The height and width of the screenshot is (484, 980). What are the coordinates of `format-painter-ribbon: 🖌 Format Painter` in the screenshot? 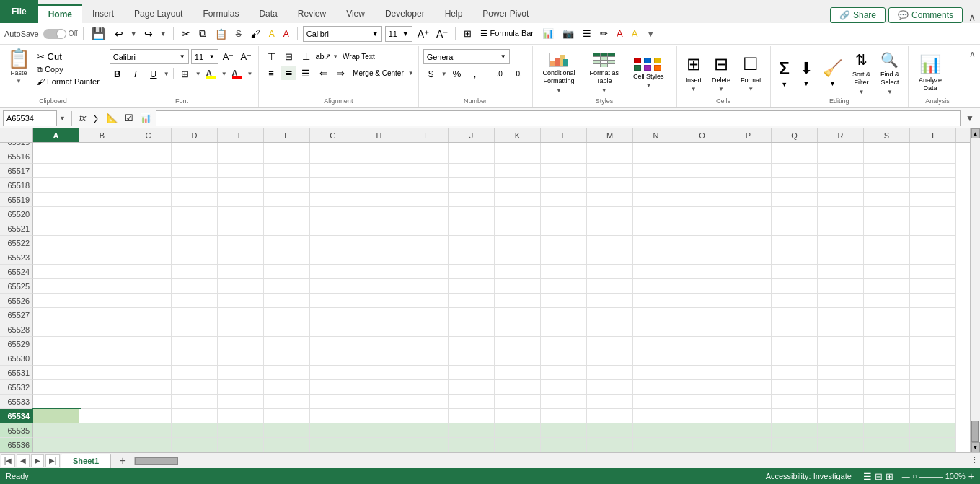 It's located at (68, 82).